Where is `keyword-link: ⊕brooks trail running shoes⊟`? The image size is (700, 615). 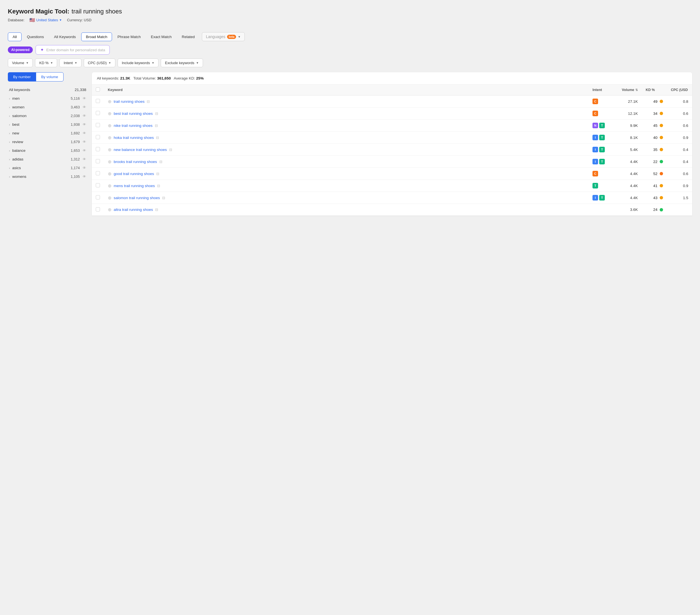 keyword-link: ⊕brooks trail running shoes⊟ is located at coordinates (346, 162).